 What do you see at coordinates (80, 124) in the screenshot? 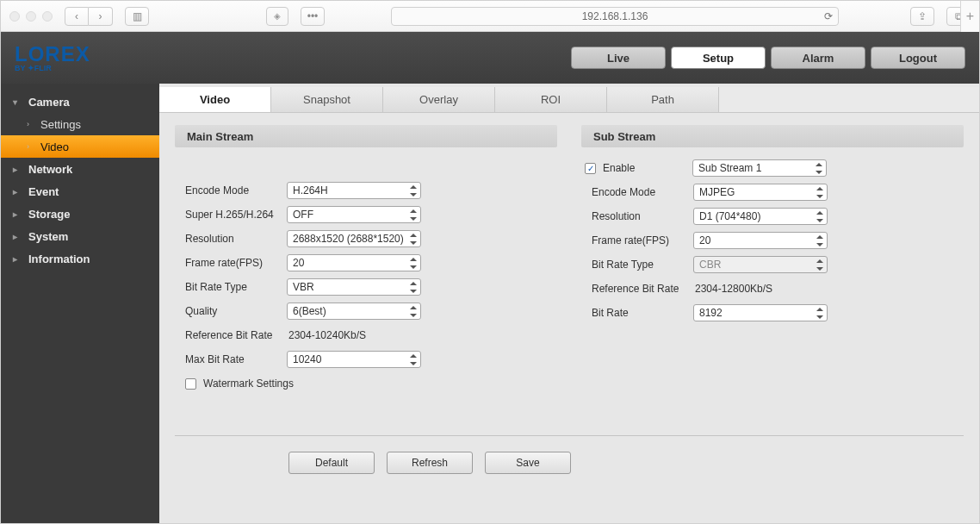
I see `sidebar-item-settings: ›Settings` at bounding box center [80, 124].